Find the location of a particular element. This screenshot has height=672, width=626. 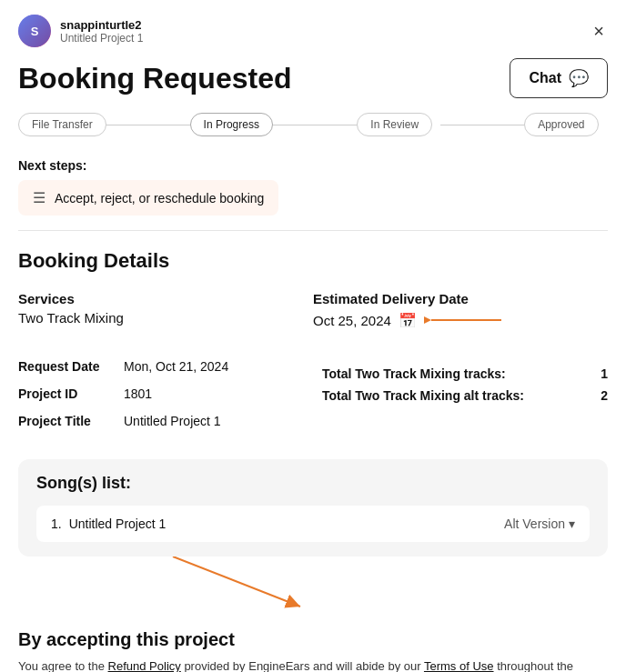

project-name-header: Untitled Project 1 is located at coordinates (102, 38).